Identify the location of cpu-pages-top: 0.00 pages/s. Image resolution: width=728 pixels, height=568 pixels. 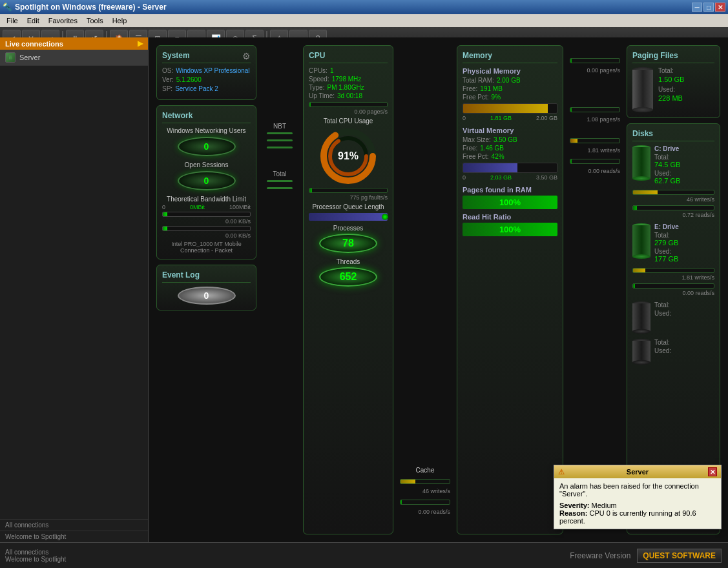
(348, 112).